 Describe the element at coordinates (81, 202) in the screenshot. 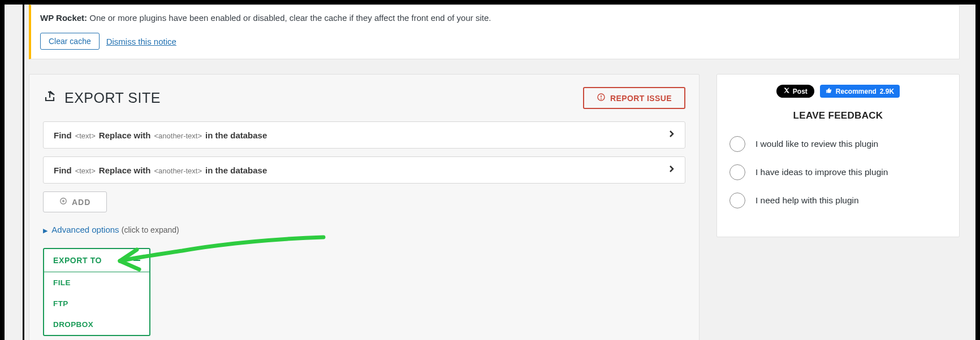

I see `add-label: ADD` at that location.